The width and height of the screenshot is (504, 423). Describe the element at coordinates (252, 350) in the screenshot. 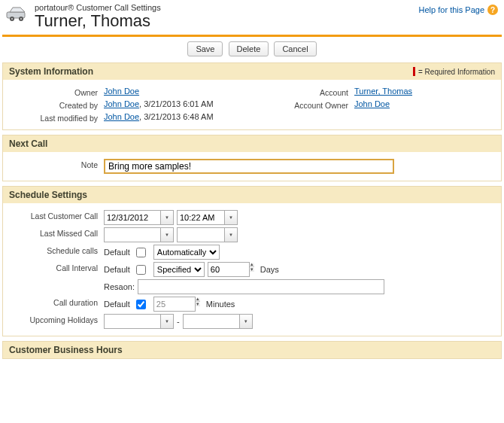

I see `section-business-hours: Customer Business Hours` at that location.